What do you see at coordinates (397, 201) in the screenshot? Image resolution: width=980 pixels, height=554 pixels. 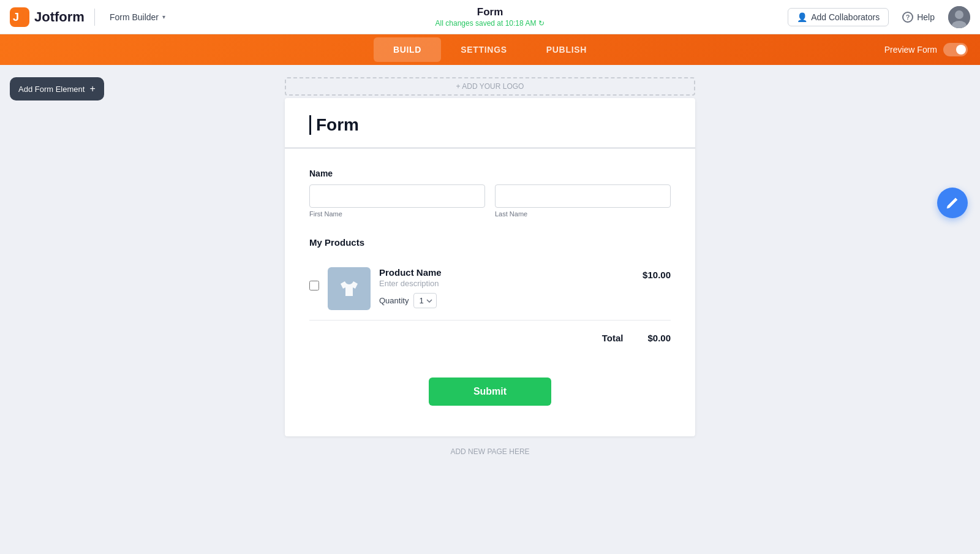 I see `first-name-wrap: First Name` at bounding box center [397, 201].